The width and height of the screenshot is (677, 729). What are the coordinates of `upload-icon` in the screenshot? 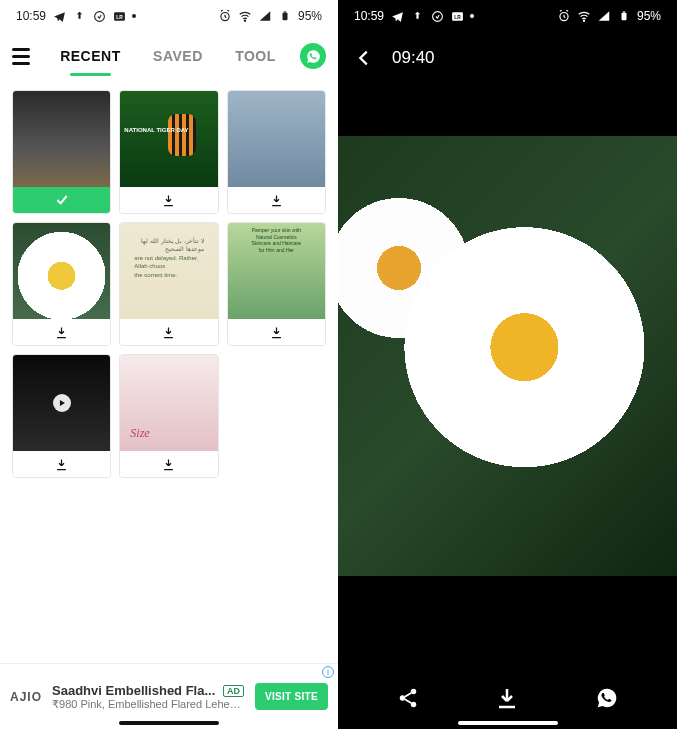 It's located at (417, 16).